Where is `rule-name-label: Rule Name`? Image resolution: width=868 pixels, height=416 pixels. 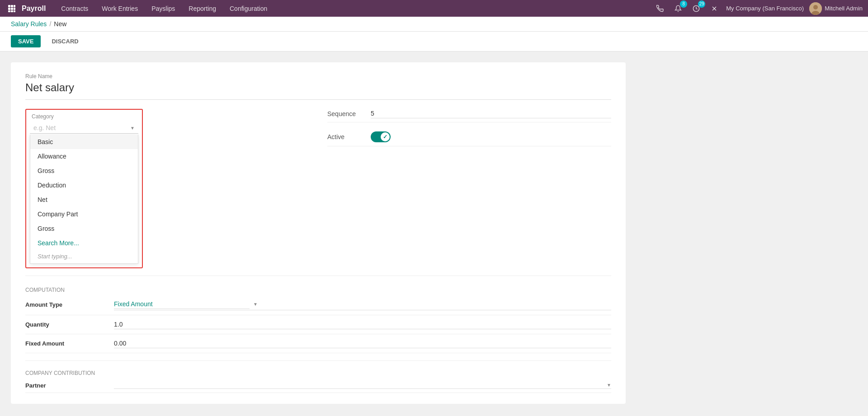
rule-name-label: Rule Name is located at coordinates (318, 76).